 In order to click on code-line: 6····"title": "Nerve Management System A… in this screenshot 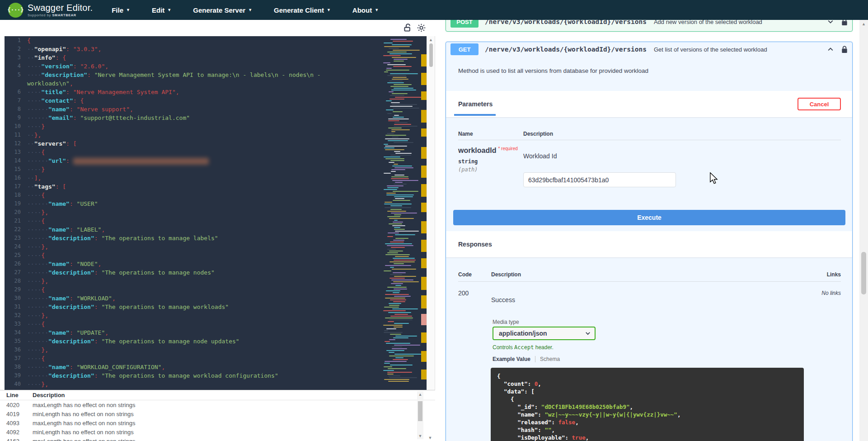, I will do `click(216, 92)`.